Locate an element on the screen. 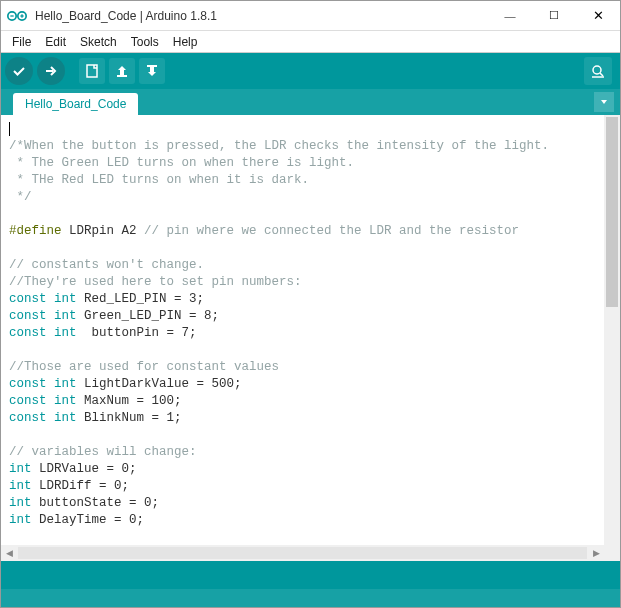 The image size is (621, 608). tab-sketch: Hello_Board_Code is located at coordinates (76, 104).